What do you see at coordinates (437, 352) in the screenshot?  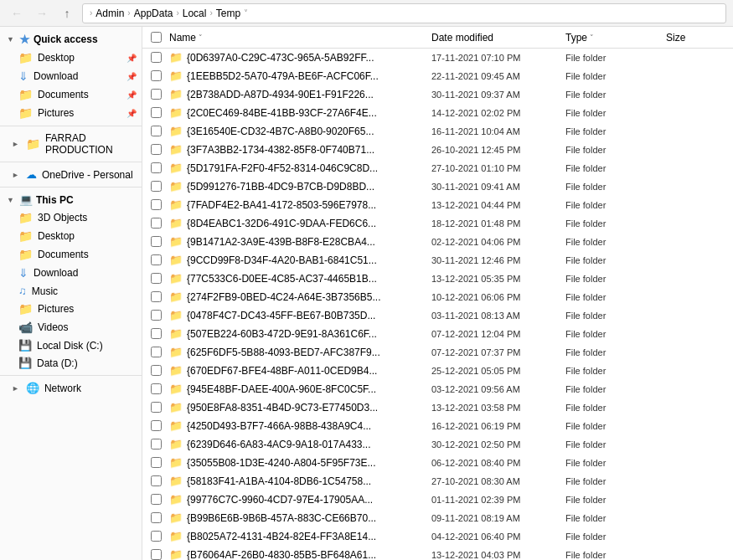 I see `table-row: 📁 {625F6DF5-5B88-4093-BED7-AFC387F9... 0…` at bounding box center [437, 352].